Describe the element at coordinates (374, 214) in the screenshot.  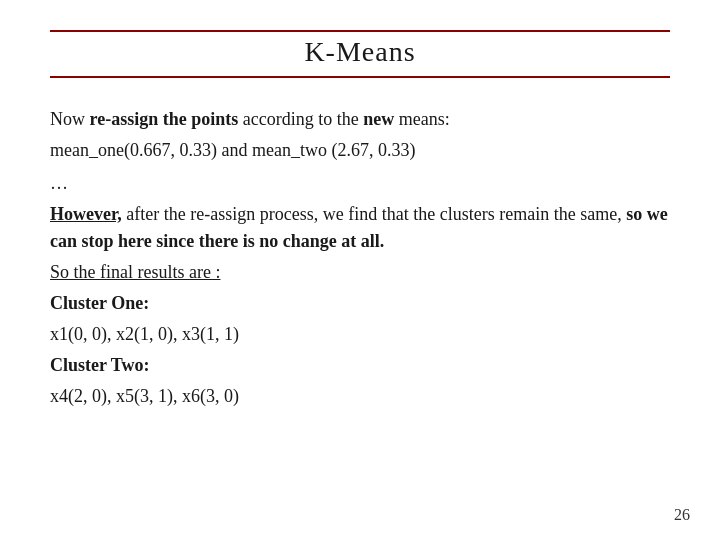
I see `however-suffix: after the re-assign process, we find tha…` at that location.